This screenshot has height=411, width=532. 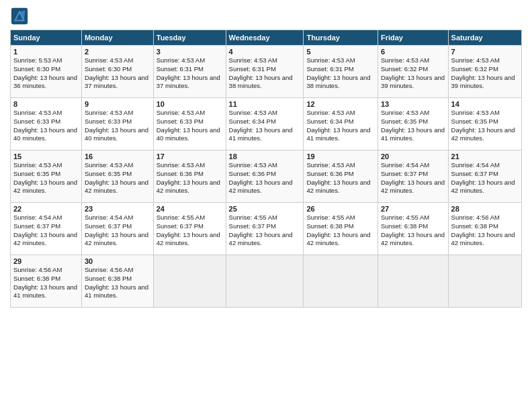 I want to click on table-row: 23Sunrise: 4:54 AMSunset: 6:37 PMDayligh…, so click(x=117, y=229).